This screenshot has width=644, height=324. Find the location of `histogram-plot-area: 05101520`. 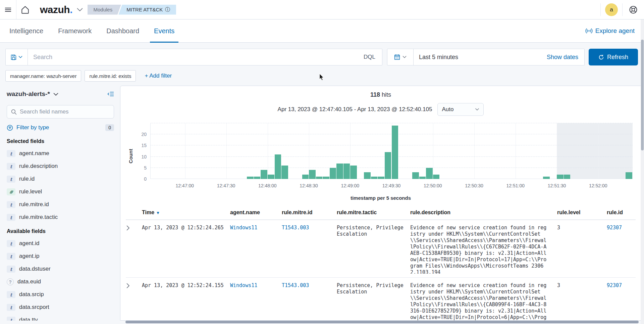

histogram-plot-area: 05101520 is located at coordinates (391, 151).